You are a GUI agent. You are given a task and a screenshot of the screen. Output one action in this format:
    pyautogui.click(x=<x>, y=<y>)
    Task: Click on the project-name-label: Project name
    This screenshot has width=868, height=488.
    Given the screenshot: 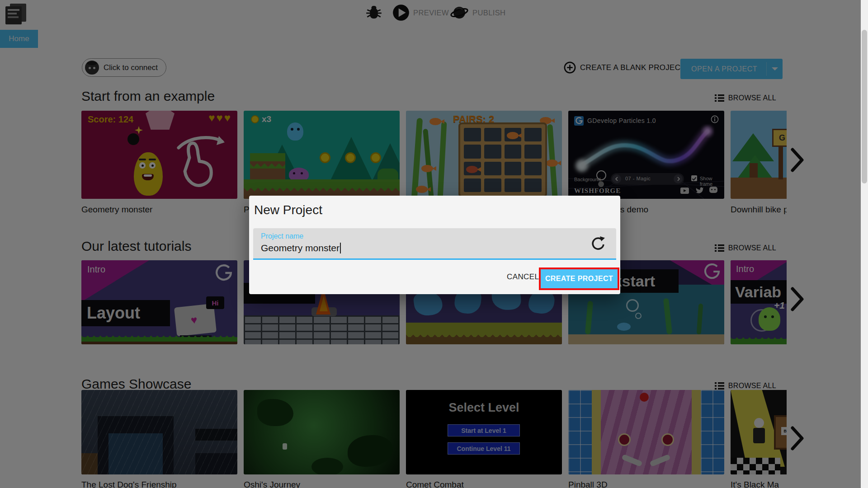 What is the action you would take?
    pyautogui.click(x=282, y=236)
    